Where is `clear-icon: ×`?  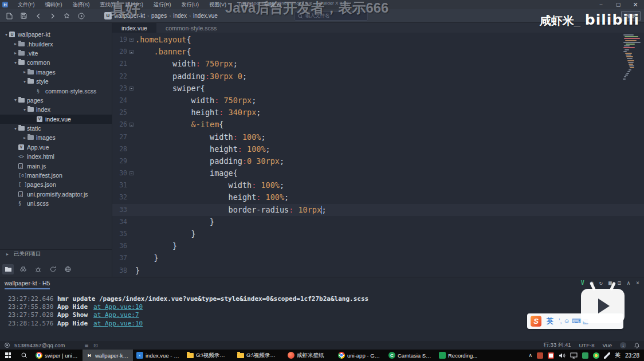 clear-icon: × is located at coordinates (638, 283).